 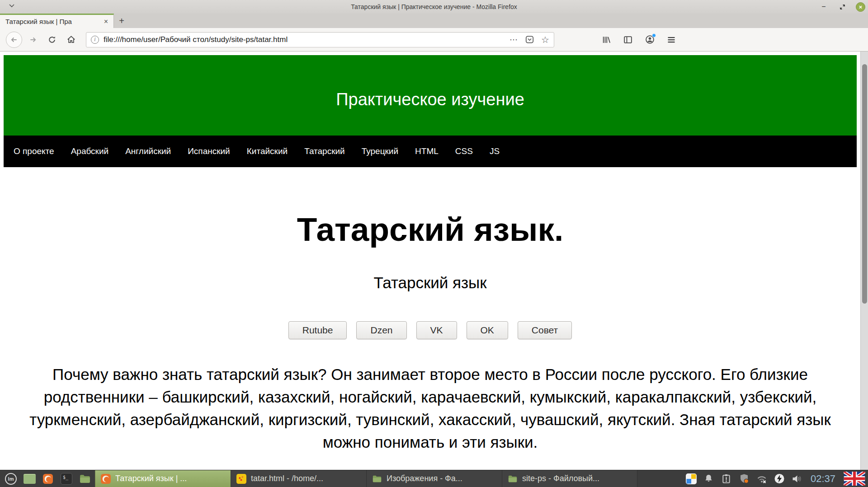 I want to click on window-titlebar: Татарский язык | Практическое изучение -…, so click(x=434, y=7).